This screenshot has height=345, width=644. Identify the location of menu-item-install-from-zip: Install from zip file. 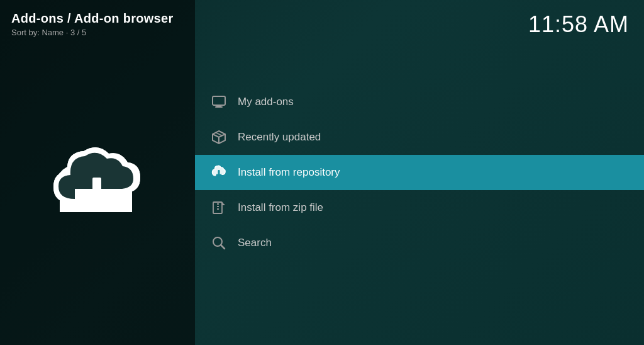
(419, 208).